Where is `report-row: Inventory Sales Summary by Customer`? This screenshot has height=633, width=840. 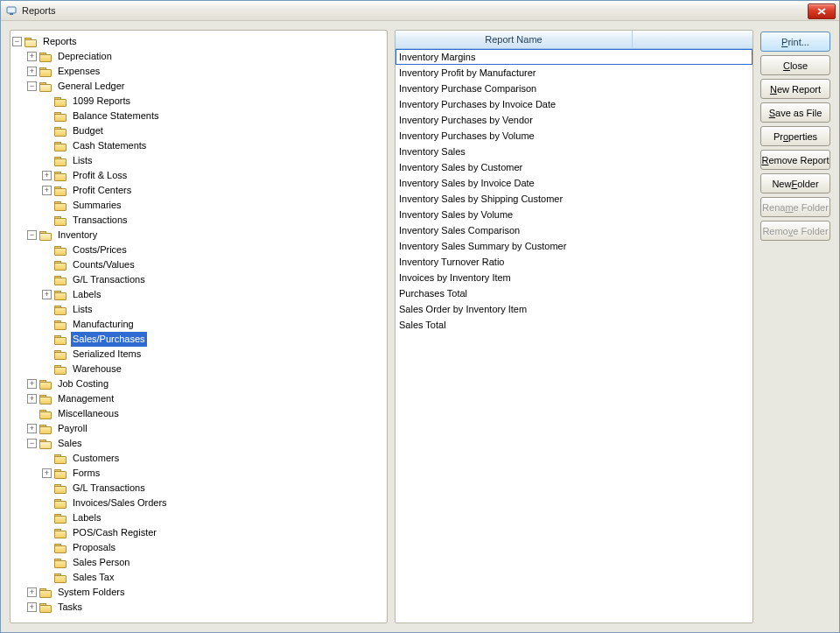
report-row: Inventory Sales Summary by Customer is located at coordinates (574, 246).